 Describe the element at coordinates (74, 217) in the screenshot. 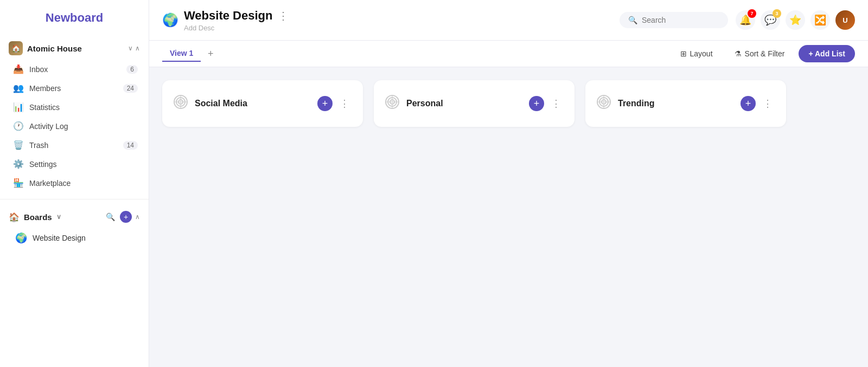

I see `boards-section-header: 🏠 Boards ∨ 🔍 + ∧` at that location.